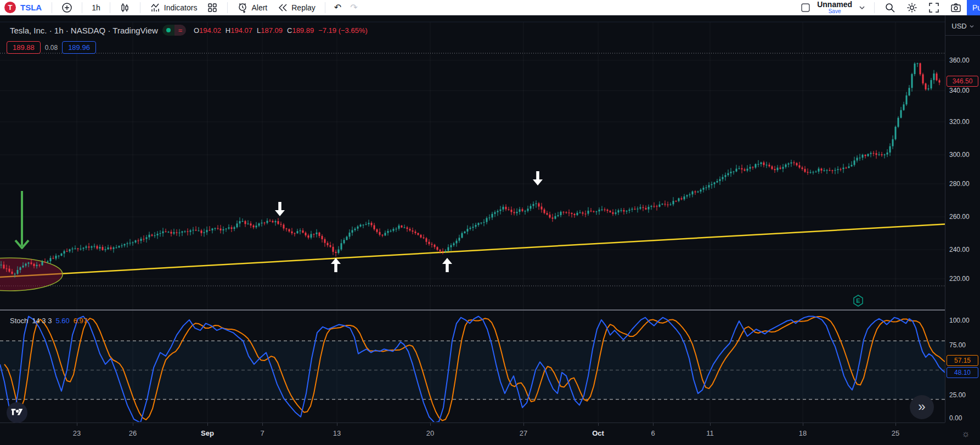 This screenshot has height=445, width=980. Describe the element at coordinates (962, 29) in the screenshot. I see `currency-selector: USD` at that location.